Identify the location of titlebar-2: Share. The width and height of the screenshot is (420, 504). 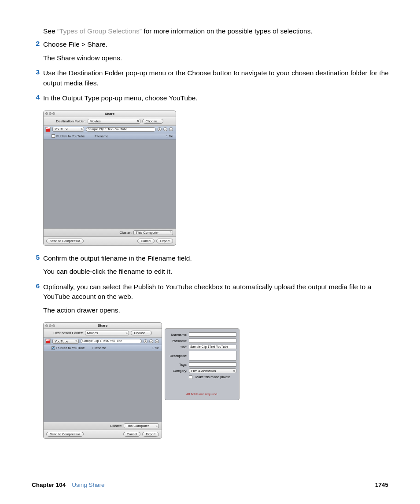
(103, 326).